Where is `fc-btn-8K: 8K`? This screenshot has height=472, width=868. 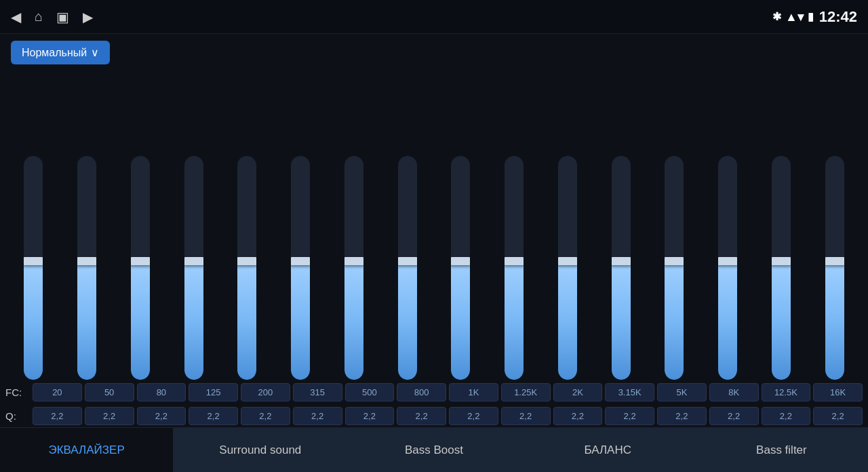 fc-btn-8K: 8K is located at coordinates (734, 392).